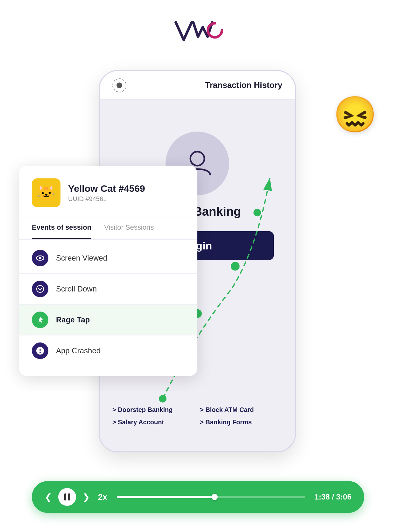  What do you see at coordinates (107, 193) in the screenshot?
I see `cat-info: Yellow Cat #4569 UUID #94561` at bounding box center [107, 193].